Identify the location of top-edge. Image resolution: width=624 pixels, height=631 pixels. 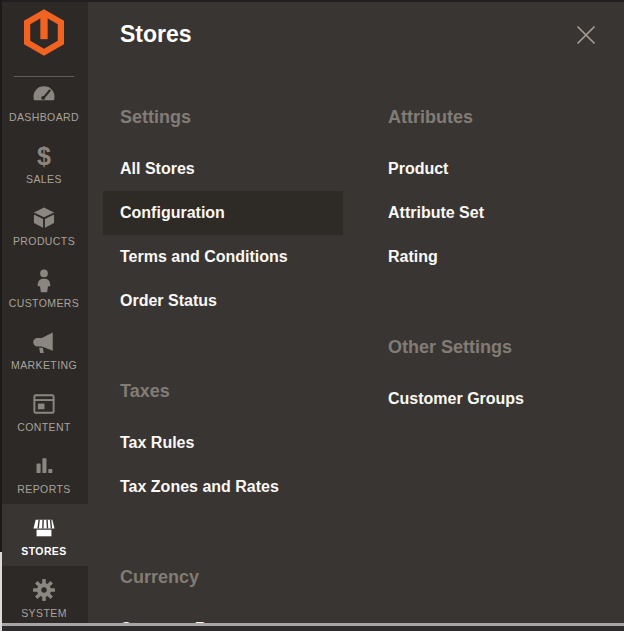
(312, 1).